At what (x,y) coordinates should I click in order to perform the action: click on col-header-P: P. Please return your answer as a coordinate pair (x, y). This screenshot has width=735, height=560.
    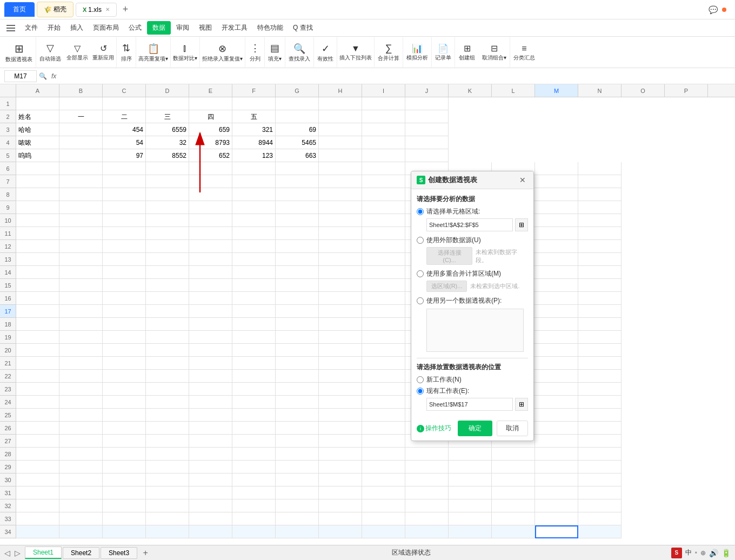
    Looking at the image, I should click on (686, 91).